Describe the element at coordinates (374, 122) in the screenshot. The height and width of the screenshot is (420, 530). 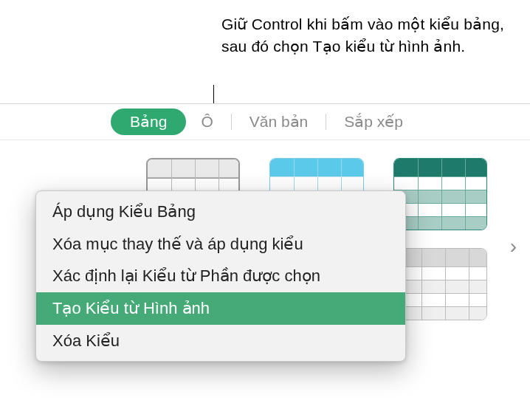
I see `tab-arrange: Sắp xếp` at that location.